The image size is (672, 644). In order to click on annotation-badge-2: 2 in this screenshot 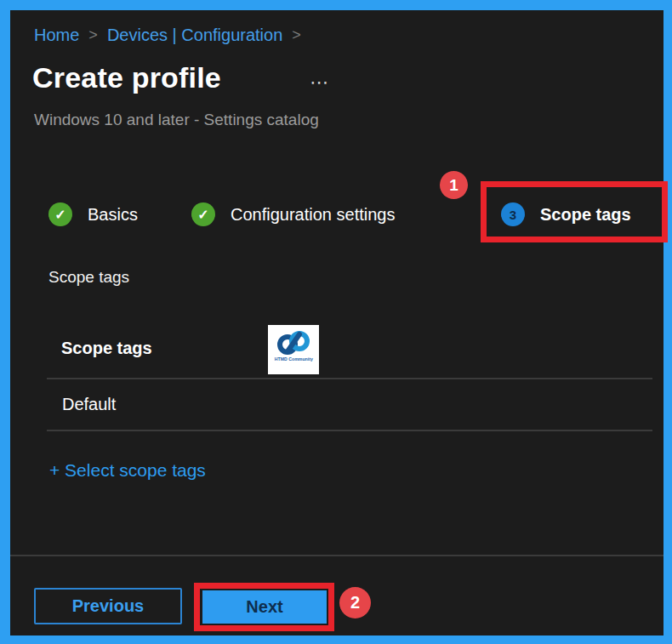, I will do `click(356, 602)`.